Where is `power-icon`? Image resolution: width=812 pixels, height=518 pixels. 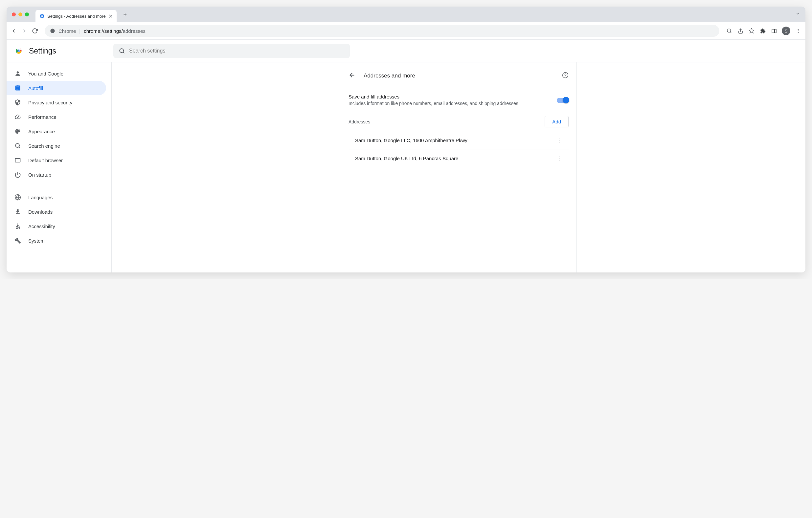
power-icon is located at coordinates (18, 175).